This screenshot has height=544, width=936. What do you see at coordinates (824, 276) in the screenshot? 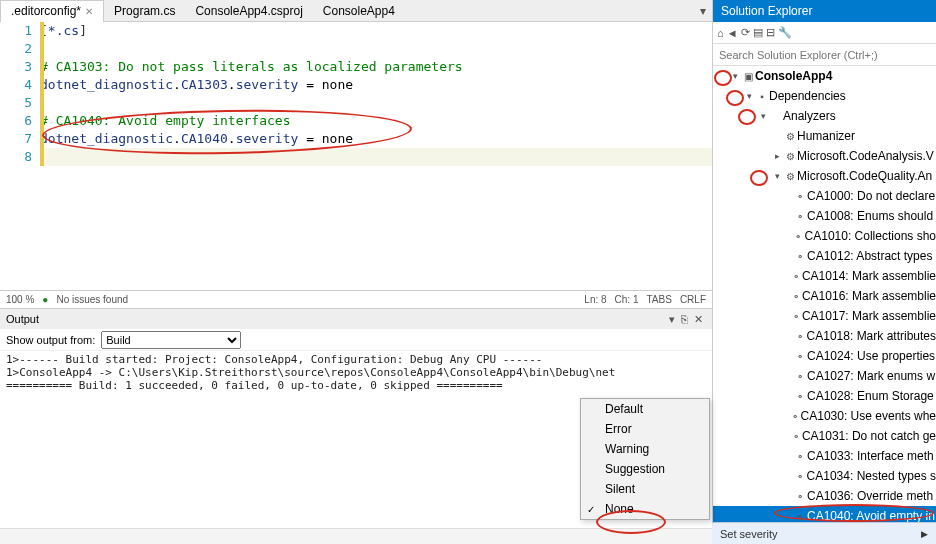
I see `tree-item: ⚬CA1014: Mark assemblie` at bounding box center [824, 276].